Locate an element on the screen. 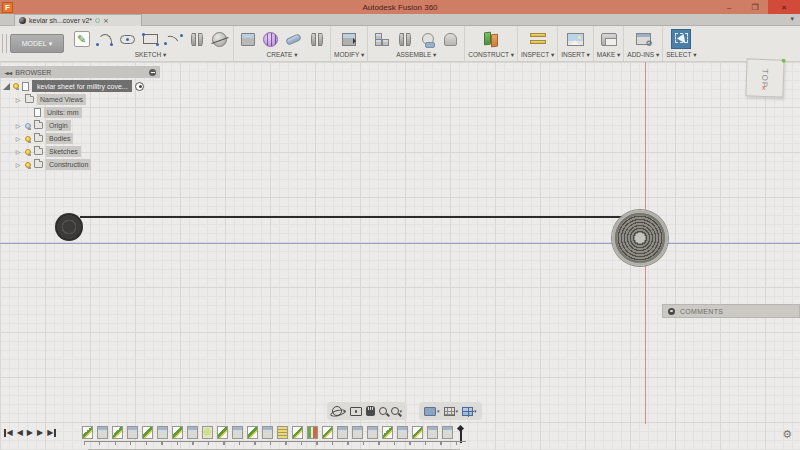  browser-item-named-views: ▷ Named Views is located at coordinates (85, 100).